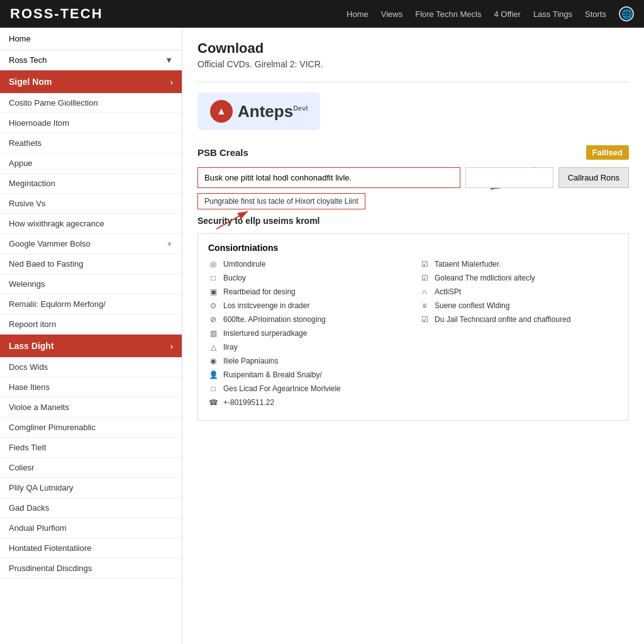  Describe the element at coordinates (213, 292) in the screenshot. I see `grid-icon: ▣` at that location.